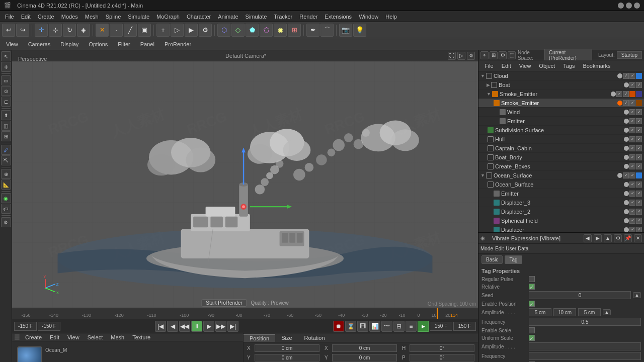  Describe the element at coordinates (25, 326) in the screenshot. I see `start-frame-field` at that location.